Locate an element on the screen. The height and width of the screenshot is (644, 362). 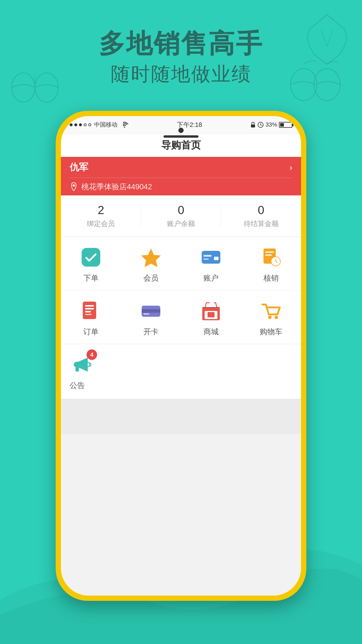
wifi-icon is located at coordinates (124, 125).